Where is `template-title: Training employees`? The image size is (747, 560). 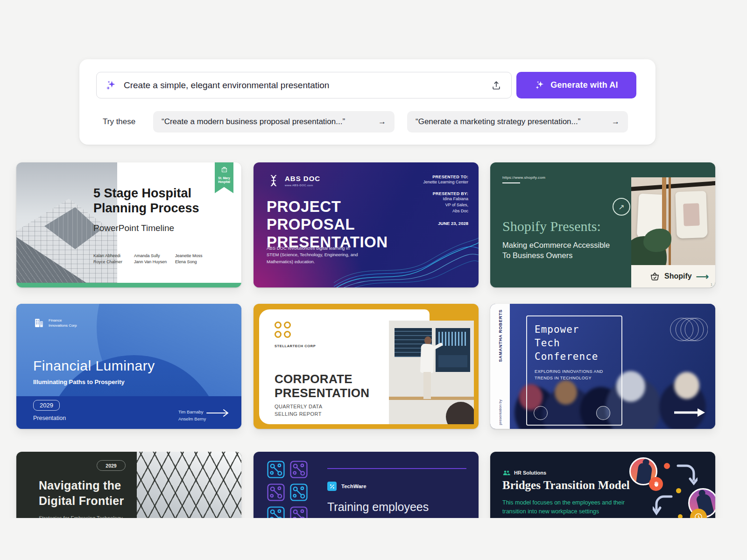 template-title: Training employees is located at coordinates (378, 507).